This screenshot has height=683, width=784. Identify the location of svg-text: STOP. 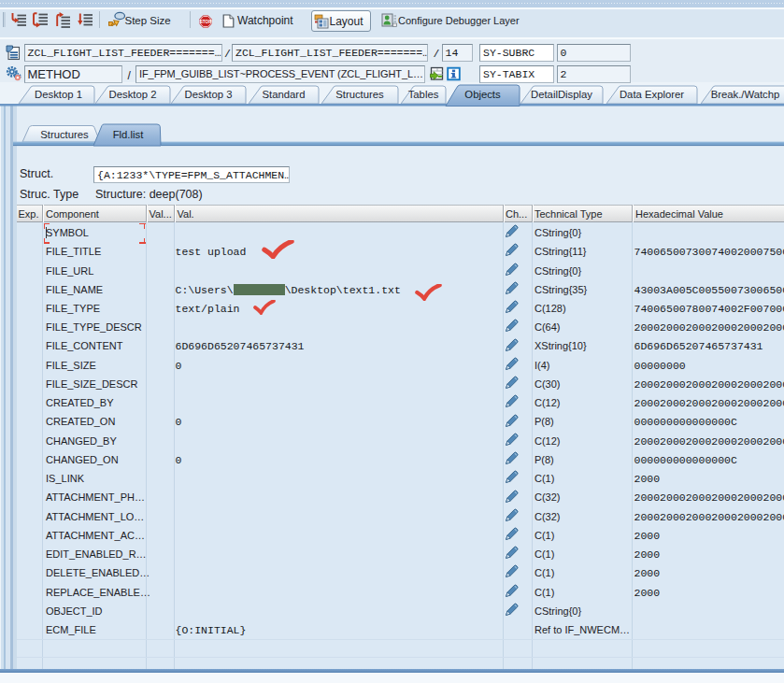
(206, 22).